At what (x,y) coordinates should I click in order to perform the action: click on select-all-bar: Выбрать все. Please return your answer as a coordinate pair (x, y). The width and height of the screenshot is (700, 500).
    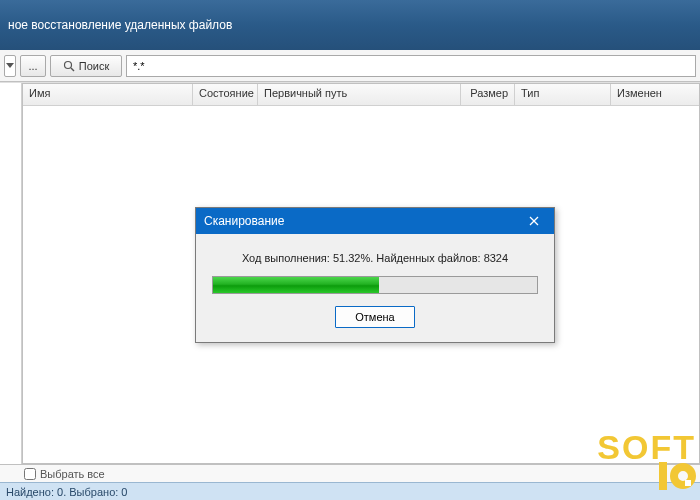
    Looking at the image, I should click on (350, 473).